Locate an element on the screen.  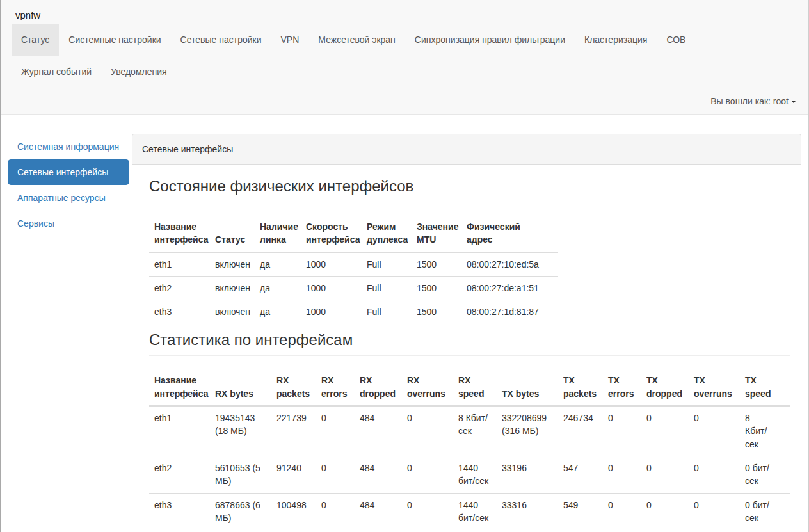
cell: 08:00:27:1d:81:87 is located at coordinates (509, 312).